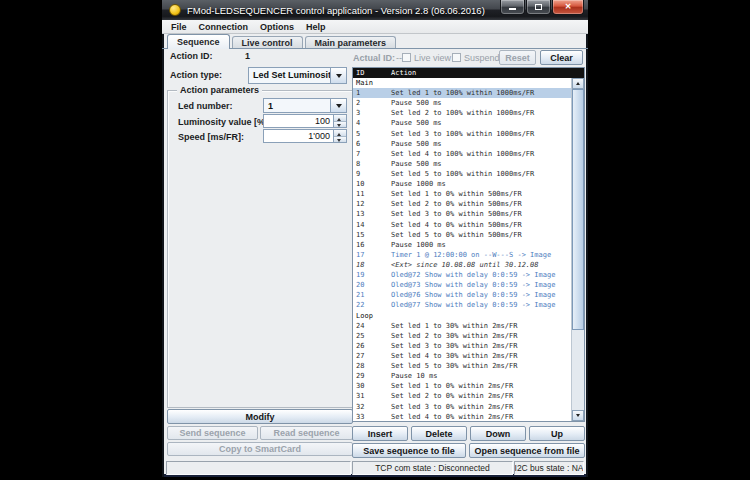 This screenshot has height=480, width=750. Describe the element at coordinates (260, 449) in the screenshot. I see `copy-to-smartcard-button: Copy to SmartCard` at that location.